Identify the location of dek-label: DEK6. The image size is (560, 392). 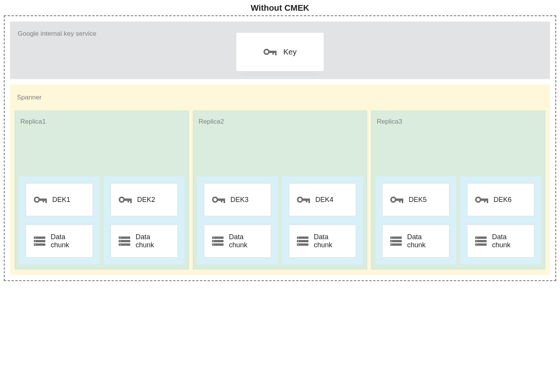
(502, 200).